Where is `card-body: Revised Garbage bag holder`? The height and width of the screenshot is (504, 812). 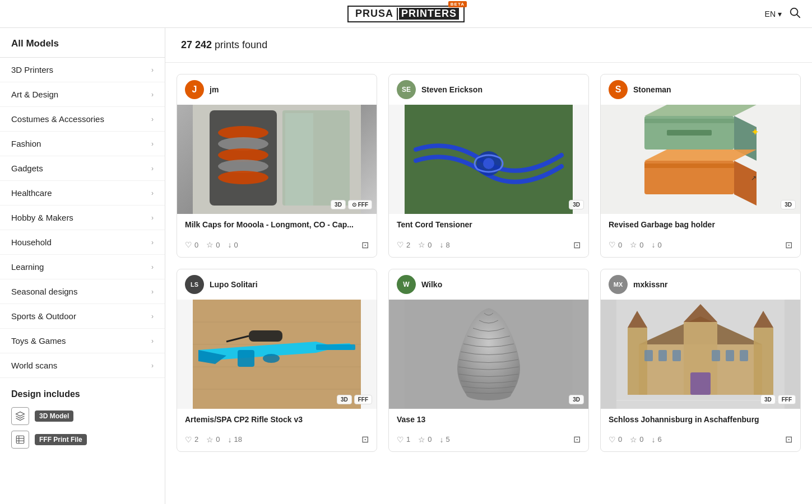
card-body: Revised Garbage bag holder is located at coordinates (700, 226).